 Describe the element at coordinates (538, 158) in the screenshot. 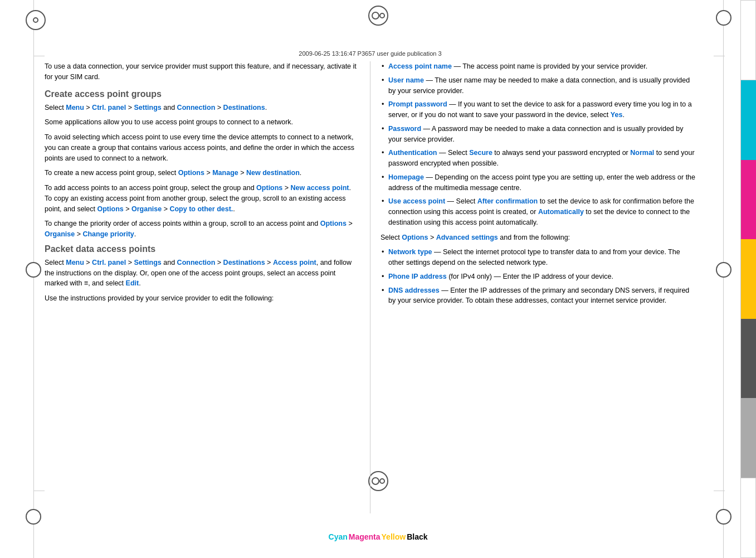

I see `bullet-authentication: Authentication — Select Secure to always…` at that location.